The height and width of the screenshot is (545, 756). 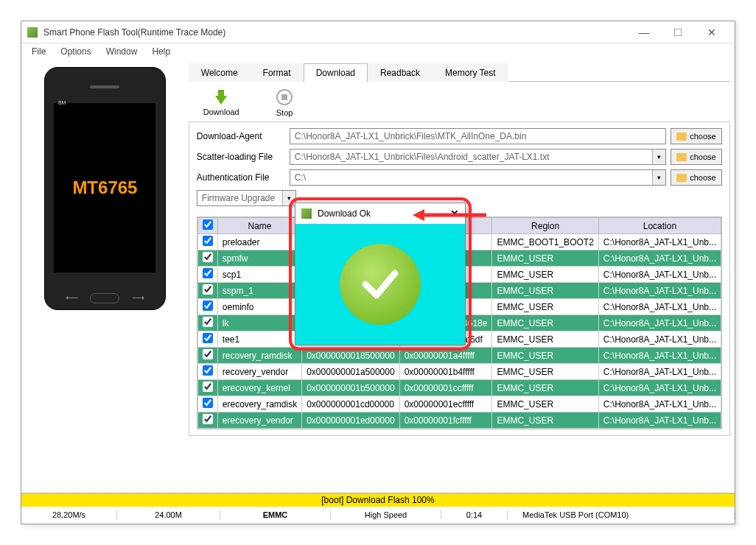 What do you see at coordinates (105, 188) in the screenshot?
I see `chipset-label: MT6765` at bounding box center [105, 188].